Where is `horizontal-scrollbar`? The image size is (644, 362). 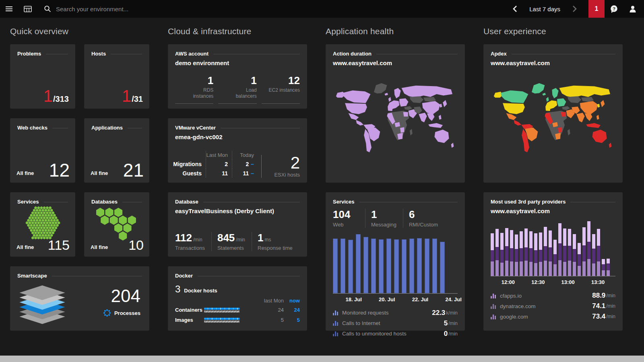 horizontal-scrollbar is located at coordinates (322, 359).